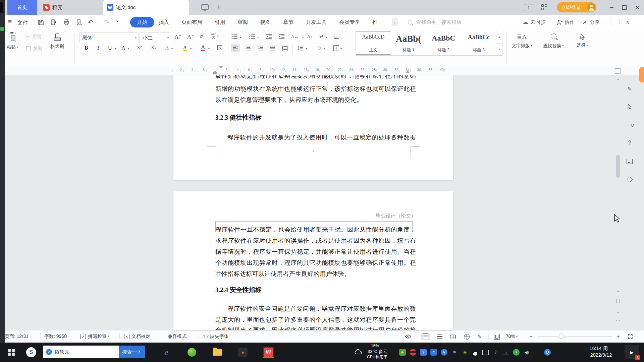 Image resolution: width=644 pixels, height=362 pixels. Describe the element at coordinates (288, 22) in the screenshot. I see `menu-tab-section: 章节` at that location.